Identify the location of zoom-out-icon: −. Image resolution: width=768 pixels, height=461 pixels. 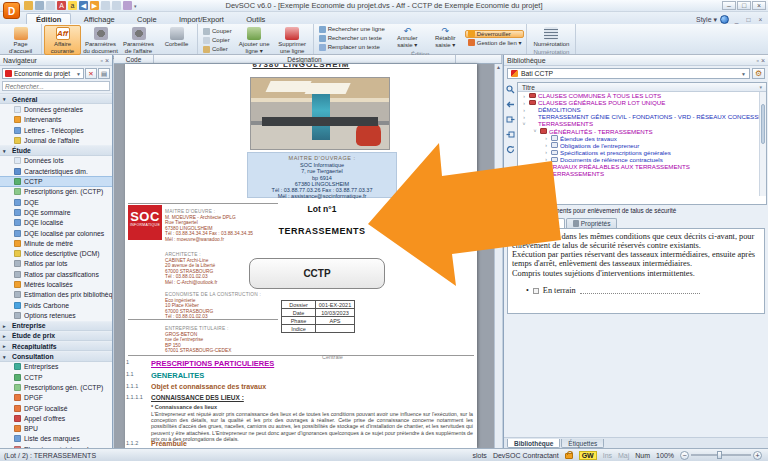
(684, 456).